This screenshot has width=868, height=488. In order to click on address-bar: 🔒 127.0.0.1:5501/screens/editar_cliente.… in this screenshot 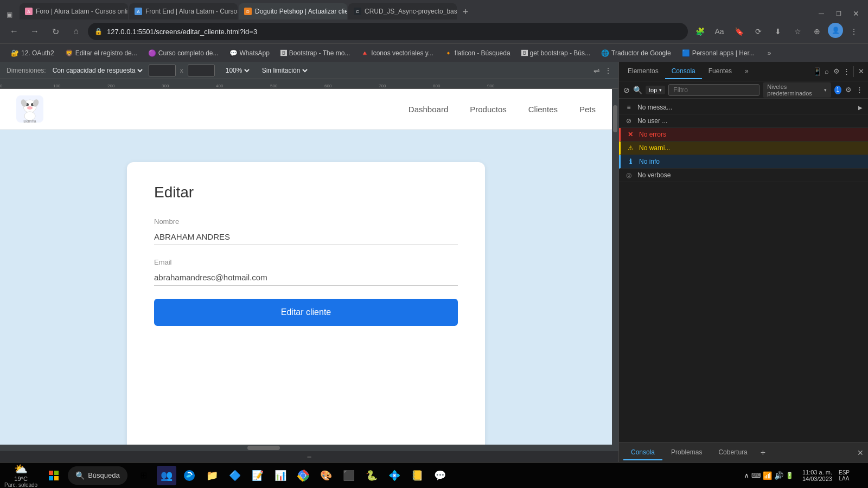, I will do `click(388, 31)`.